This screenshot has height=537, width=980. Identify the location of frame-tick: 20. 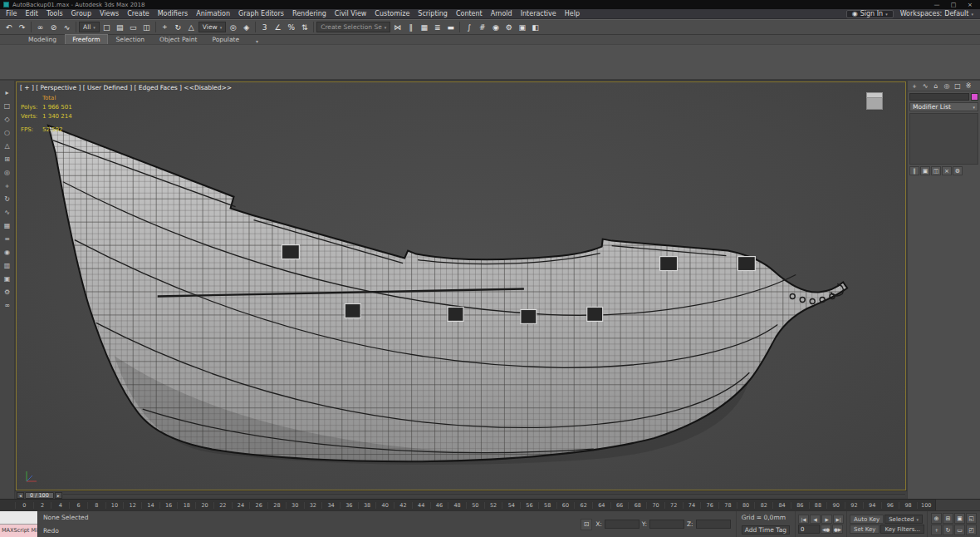
(204, 505).